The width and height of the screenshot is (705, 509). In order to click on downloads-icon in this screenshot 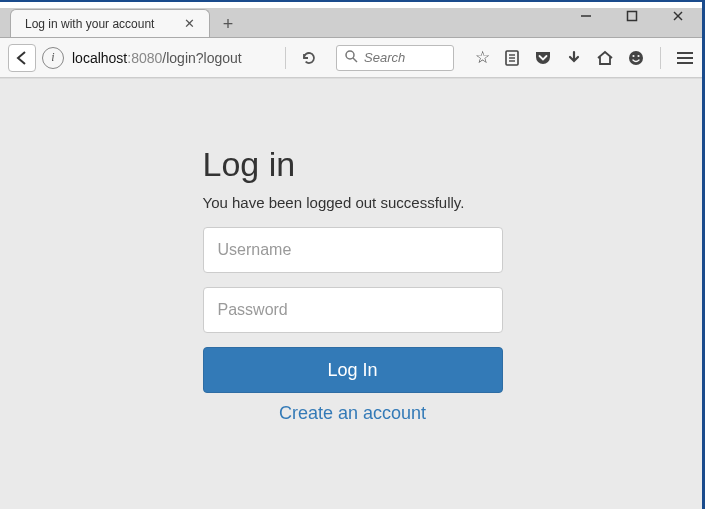, I will do `click(574, 58)`.